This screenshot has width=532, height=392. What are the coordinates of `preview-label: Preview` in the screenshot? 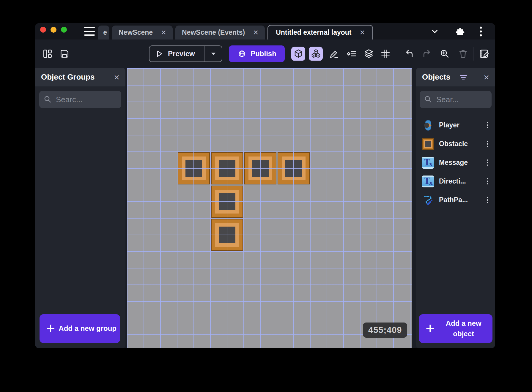 It's located at (181, 54).